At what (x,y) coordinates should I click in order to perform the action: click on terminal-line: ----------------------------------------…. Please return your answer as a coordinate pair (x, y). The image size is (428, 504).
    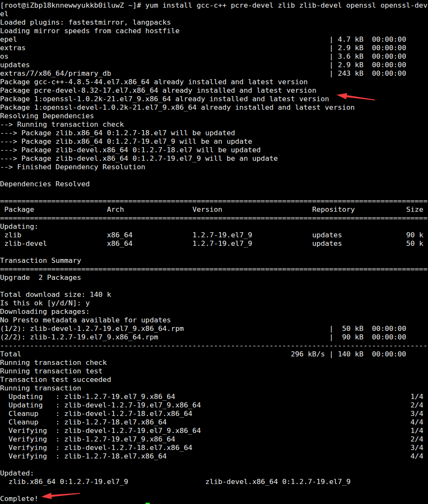
    Looking at the image, I should click on (214, 345).